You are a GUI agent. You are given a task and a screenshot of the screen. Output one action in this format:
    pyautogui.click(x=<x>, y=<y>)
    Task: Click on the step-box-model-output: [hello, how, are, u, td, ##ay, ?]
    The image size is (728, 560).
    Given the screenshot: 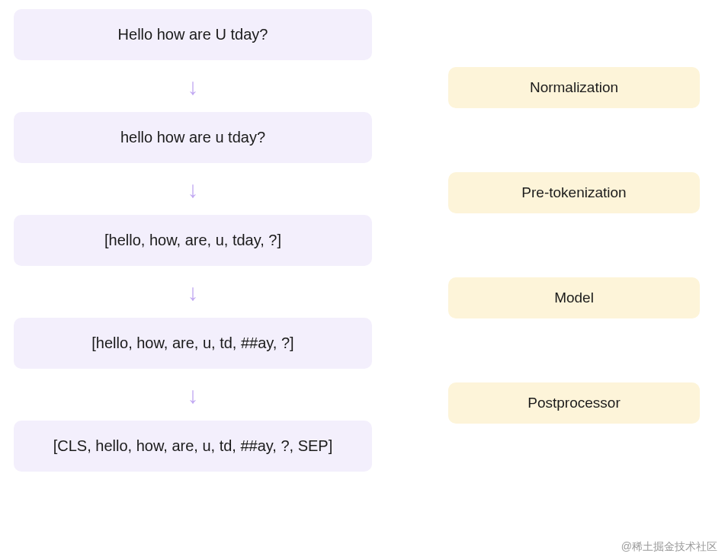 What is the action you would take?
    pyautogui.click(x=193, y=343)
    